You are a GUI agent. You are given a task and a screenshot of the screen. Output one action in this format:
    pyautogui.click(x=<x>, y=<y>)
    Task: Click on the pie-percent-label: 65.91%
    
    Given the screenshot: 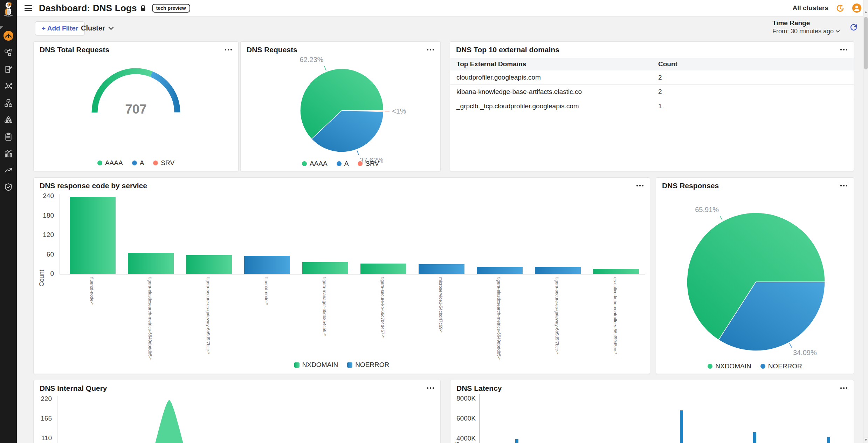 What is the action you would take?
    pyautogui.click(x=707, y=210)
    